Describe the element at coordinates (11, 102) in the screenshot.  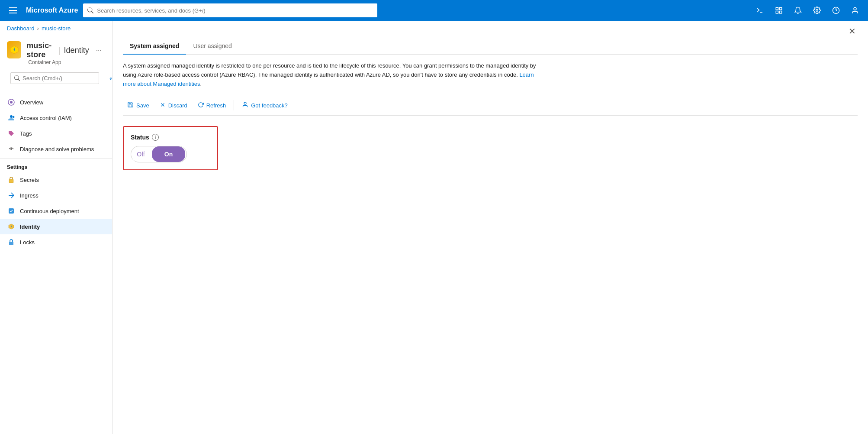
I see `overview-icon` at that location.